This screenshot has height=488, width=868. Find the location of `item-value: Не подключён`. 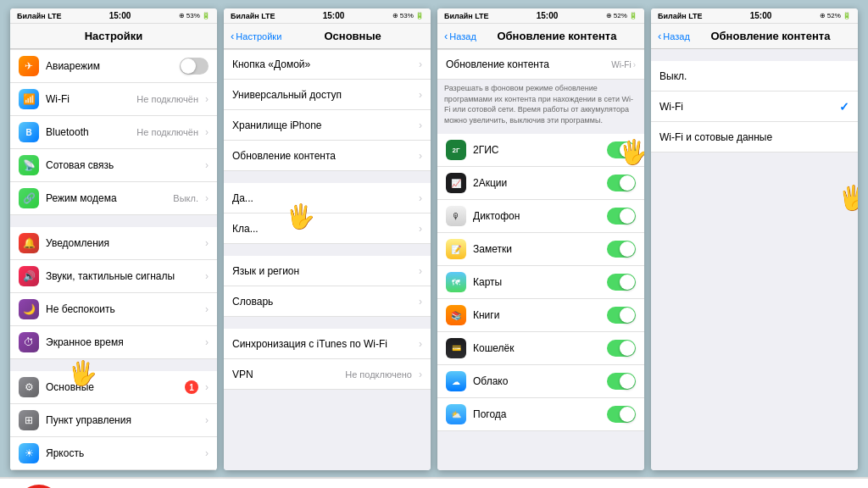

item-value: Не подключён is located at coordinates (168, 99).